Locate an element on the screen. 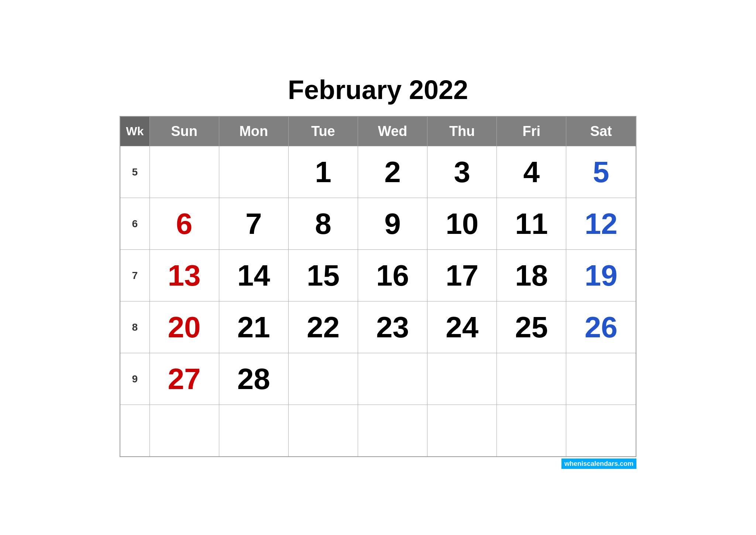 Image resolution: width=756 pixels, height=535 pixels. calendar-row: 92728 is located at coordinates (378, 379).